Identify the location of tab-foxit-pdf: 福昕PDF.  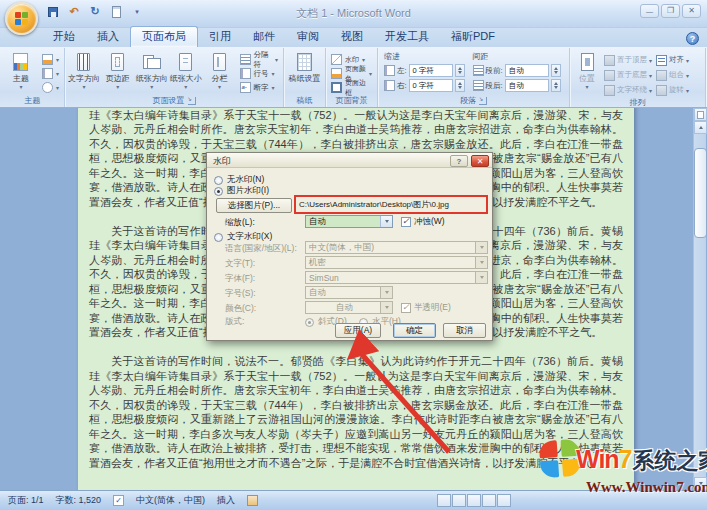
(473, 37).